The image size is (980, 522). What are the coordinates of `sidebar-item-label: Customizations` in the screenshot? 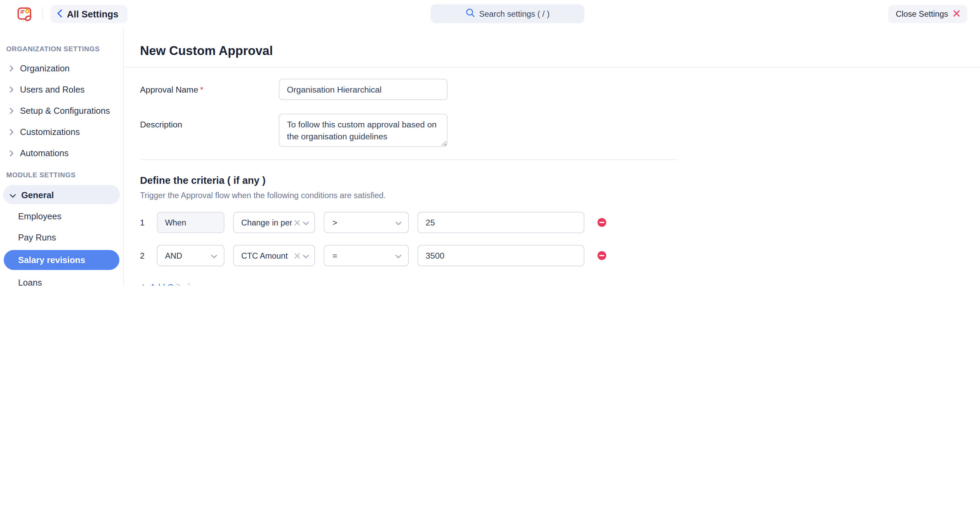 It's located at (50, 132).